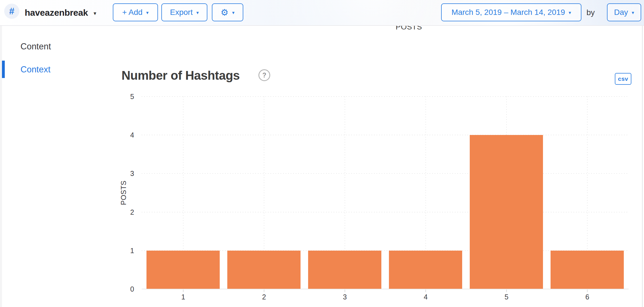 Image resolution: width=644 pixels, height=307 pixels. Describe the element at coordinates (183, 297) in the screenshot. I see `x-tick-label: 1` at that location.